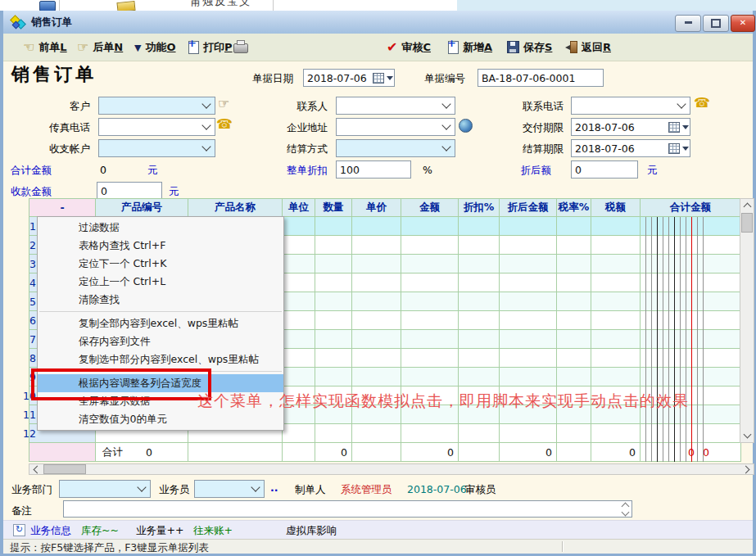 This screenshot has width=756, height=556. I want to click on menu-item-7: 复制选中部分内容到excel、wps里粘帖, so click(161, 359).